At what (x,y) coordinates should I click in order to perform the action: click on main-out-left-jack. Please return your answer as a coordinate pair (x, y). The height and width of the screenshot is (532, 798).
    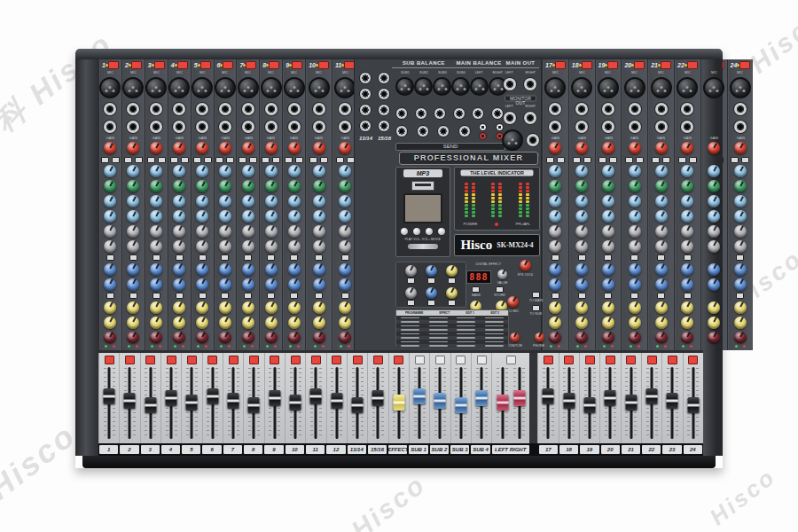
    Looking at the image, I should click on (510, 84).